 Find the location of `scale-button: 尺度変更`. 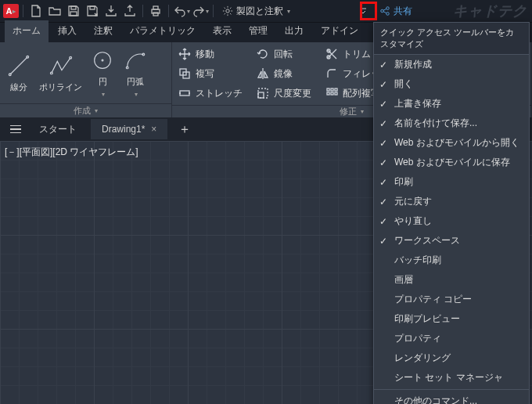

scale-button: 尺度変更 is located at coordinates (284, 93).